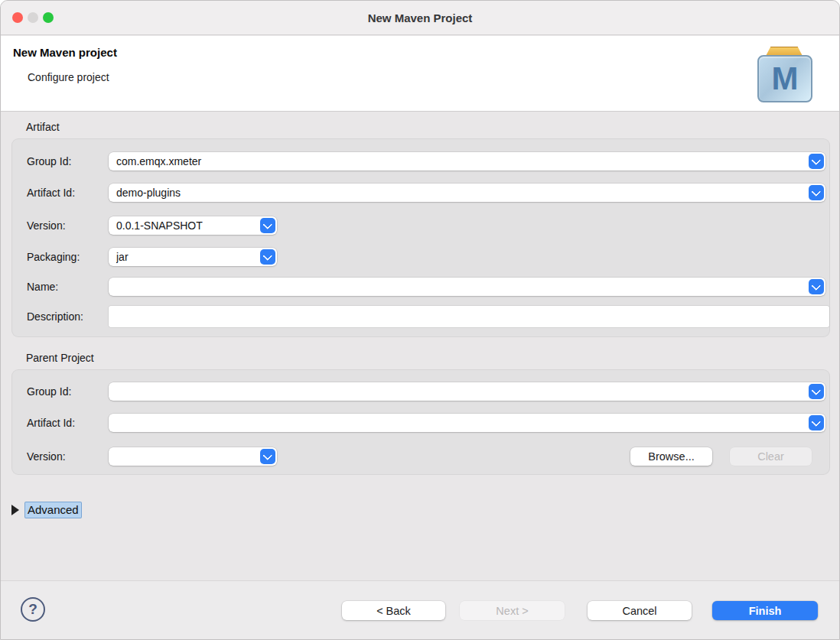 The width and height of the screenshot is (840, 640). What do you see at coordinates (420, 18) in the screenshot?
I see `window-title: New Maven Project` at bounding box center [420, 18].